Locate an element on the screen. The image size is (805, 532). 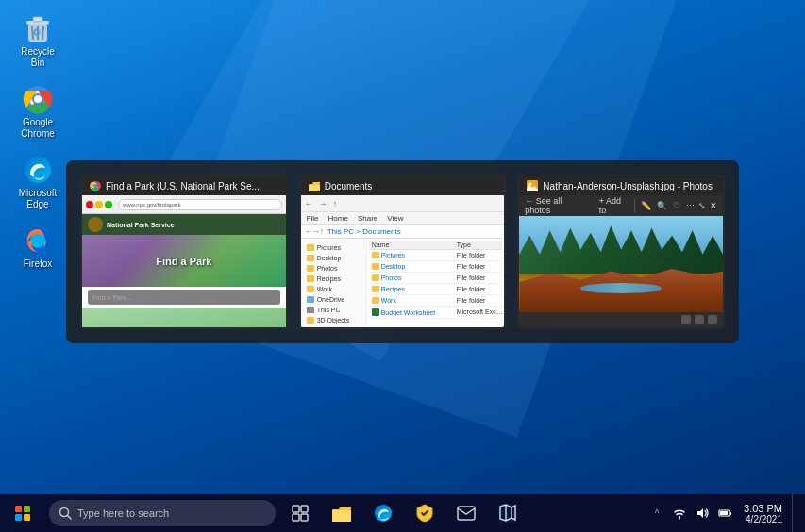
explorer-sidebar: Pictures Desktop Photos Recipes Work One… is located at coordinates (334, 283).